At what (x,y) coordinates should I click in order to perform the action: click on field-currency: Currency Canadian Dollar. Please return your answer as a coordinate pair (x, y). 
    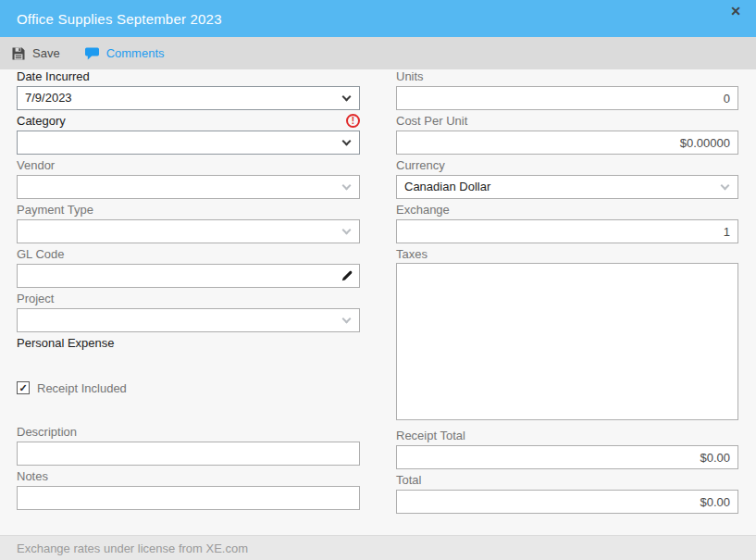
    Looking at the image, I should click on (567, 179).